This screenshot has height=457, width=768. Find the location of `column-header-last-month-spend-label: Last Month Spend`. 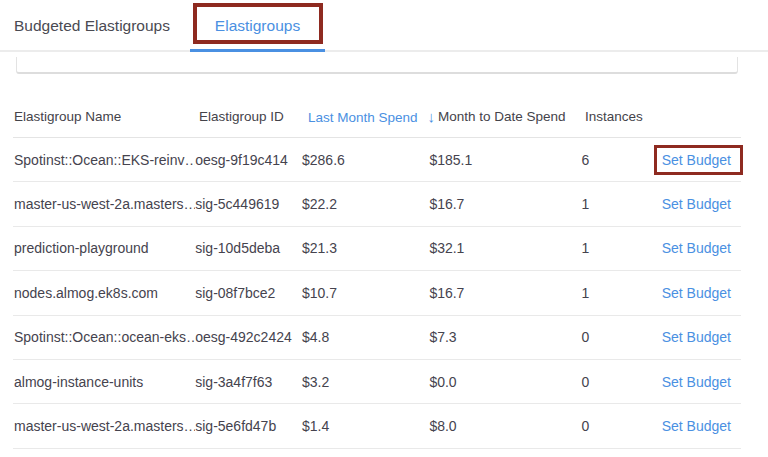

column-header-last-month-spend-label: Last Month Spend is located at coordinates (363, 118).